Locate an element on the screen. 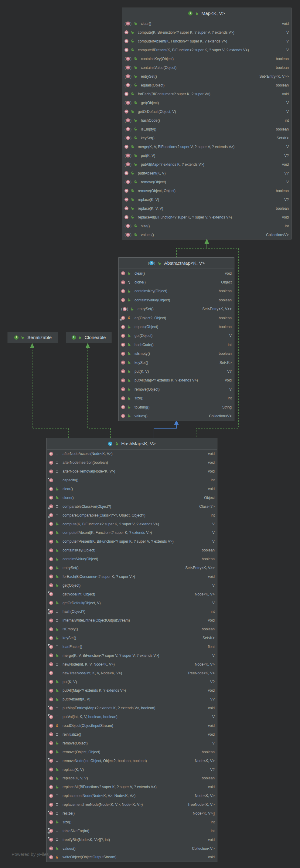 The image size is (300, 868). method-row: mtoString()String is located at coordinates (177, 407).